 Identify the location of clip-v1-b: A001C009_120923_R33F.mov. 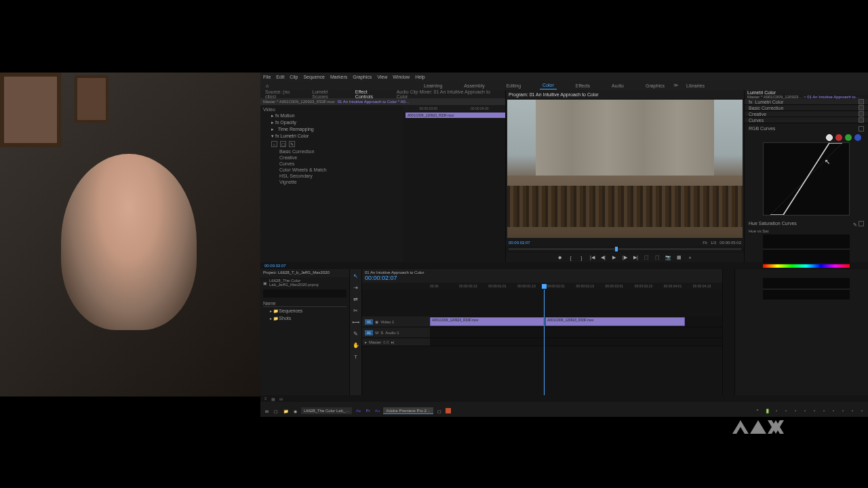
(487, 321).